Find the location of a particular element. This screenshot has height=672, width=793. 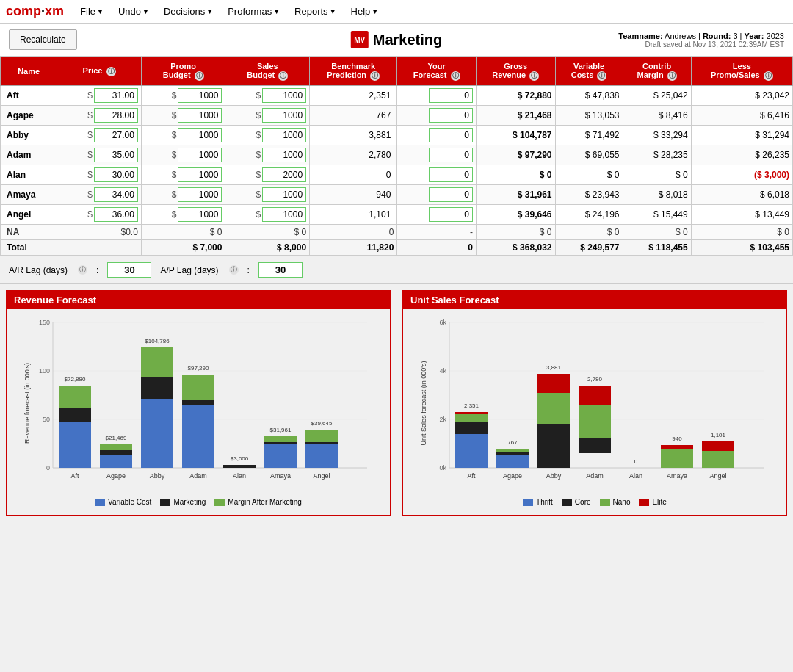

unit-chart-title: Unit Sales Forecast is located at coordinates (595, 300).